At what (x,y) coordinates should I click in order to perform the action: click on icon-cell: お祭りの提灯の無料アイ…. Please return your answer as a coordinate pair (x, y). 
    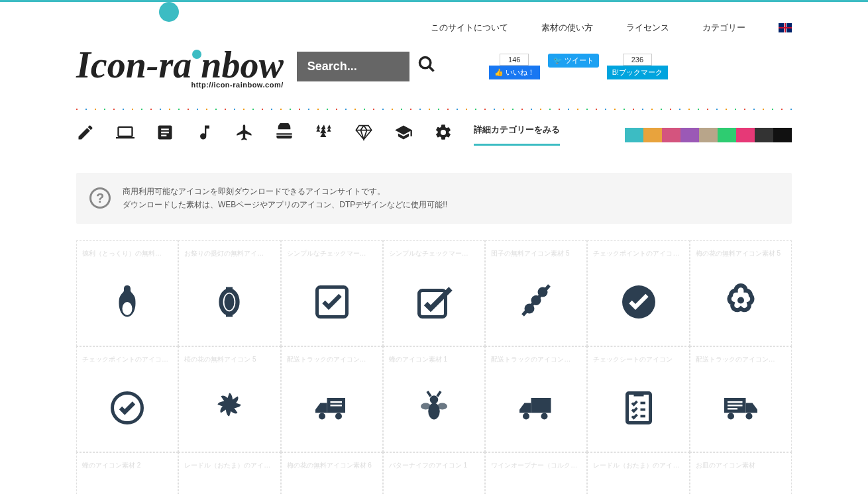
    Looking at the image, I should click on (229, 293).